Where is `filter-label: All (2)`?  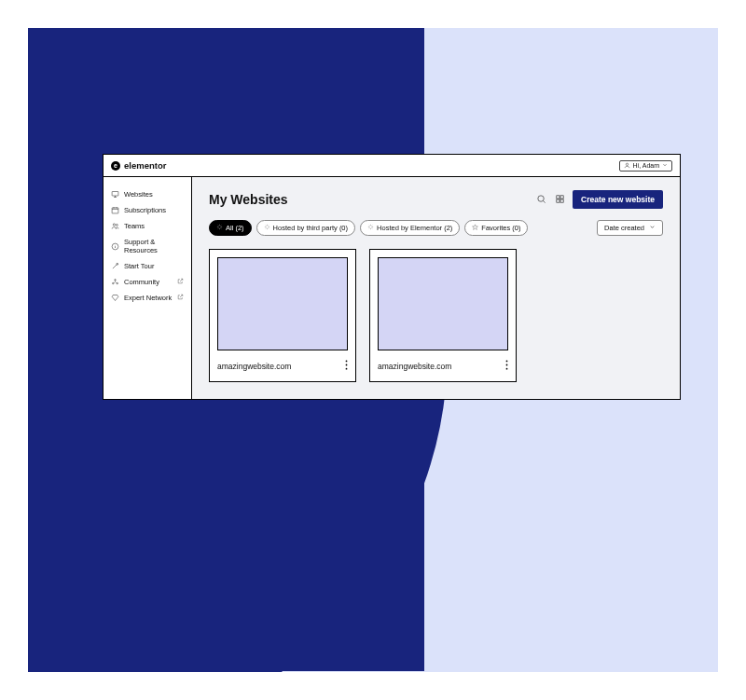 filter-label: All (2) is located at coordinates (235, 227).